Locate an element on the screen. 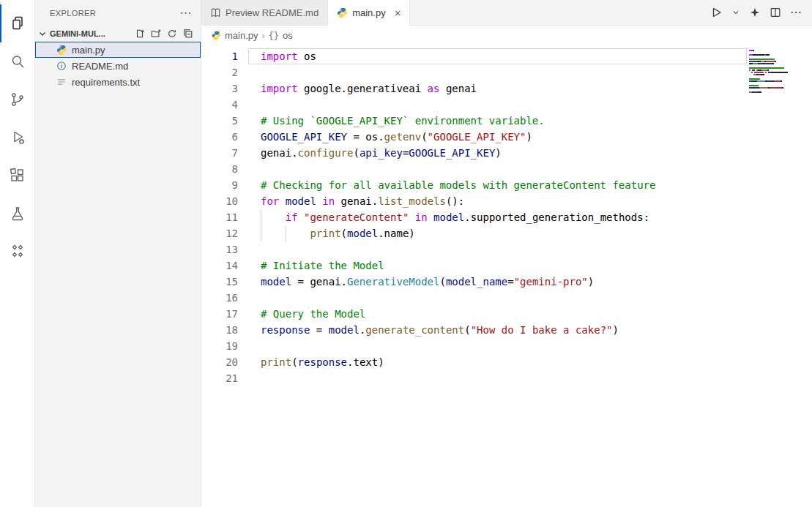  line-number: 21 is located at coordinates (220, 378).